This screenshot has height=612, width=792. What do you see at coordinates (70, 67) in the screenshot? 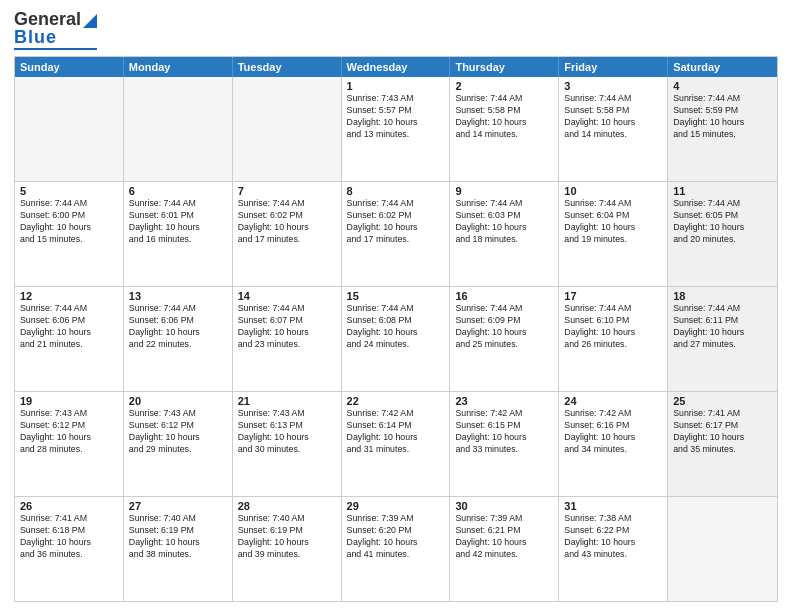
I see `day-of-week-header: Sunday` at bounding box center [70, 67].